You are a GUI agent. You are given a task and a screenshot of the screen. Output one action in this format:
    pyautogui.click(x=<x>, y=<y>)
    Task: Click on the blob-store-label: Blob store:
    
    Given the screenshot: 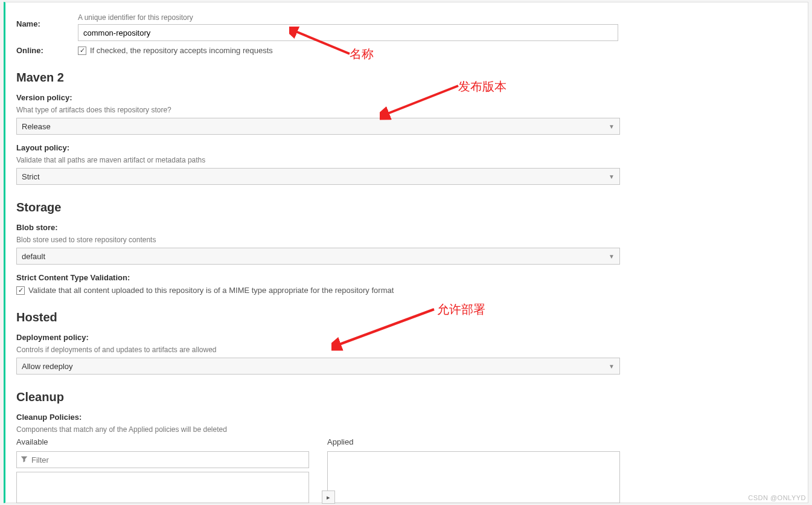 What is the action you would take?
    pyautogui.click(x=407, y=227)
    